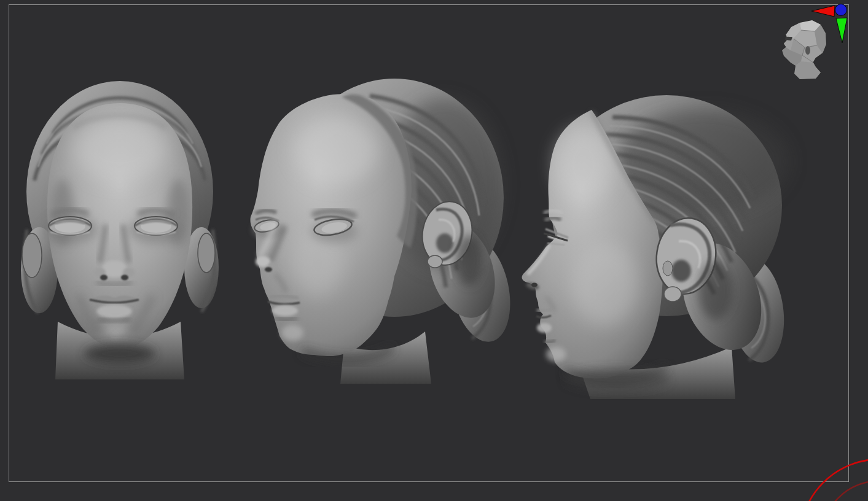  What do you see at coordinates (834, 480) in the screenshot?
I see `brush-cursor-outer-ring` at bounding box center [834, 480].